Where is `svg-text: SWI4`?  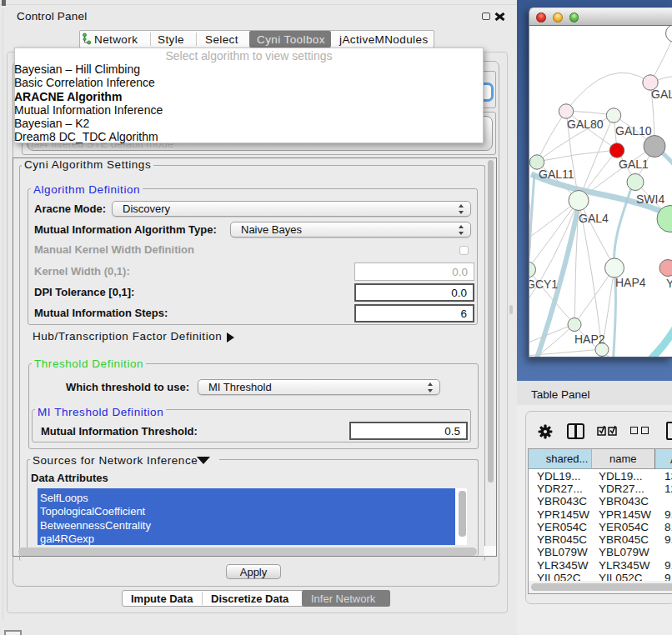 svg-text: SWI4 is located at coordinates (650, 199).